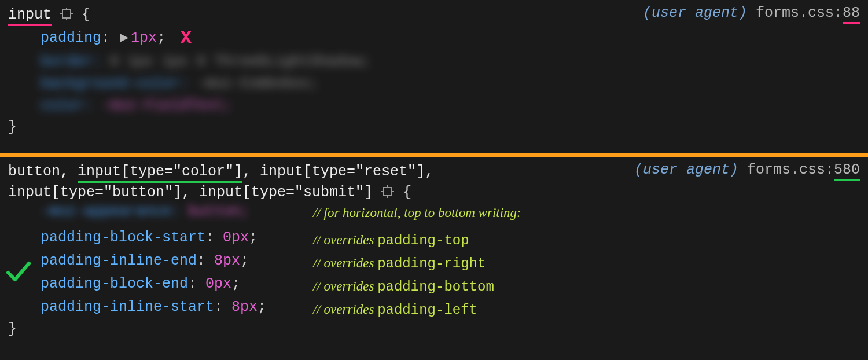 This screenshot has width=868, height=360. What do you see at coordinates (160, 173) in the screenshot?
I see `selector-input-color: input[type="color"]` at bounding box center [160, 173].